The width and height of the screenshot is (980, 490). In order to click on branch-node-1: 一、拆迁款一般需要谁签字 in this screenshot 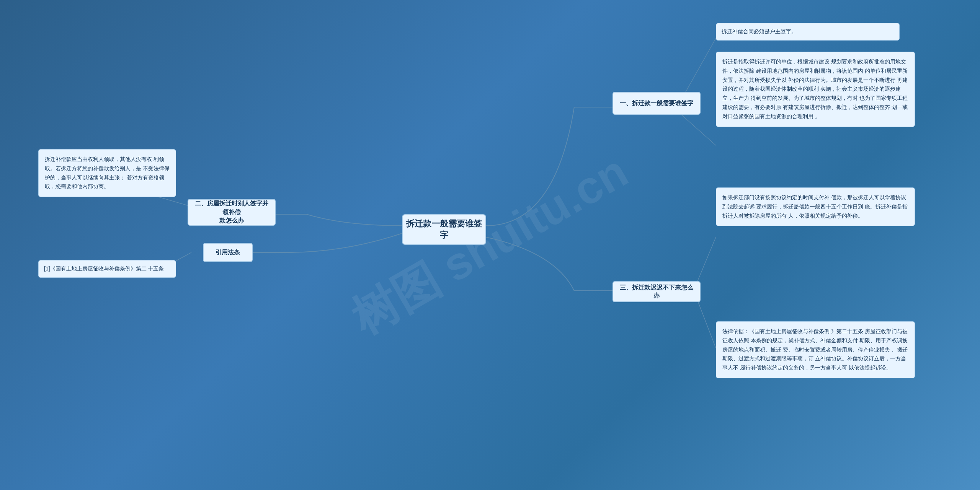, I will do `click(657, 103)`.